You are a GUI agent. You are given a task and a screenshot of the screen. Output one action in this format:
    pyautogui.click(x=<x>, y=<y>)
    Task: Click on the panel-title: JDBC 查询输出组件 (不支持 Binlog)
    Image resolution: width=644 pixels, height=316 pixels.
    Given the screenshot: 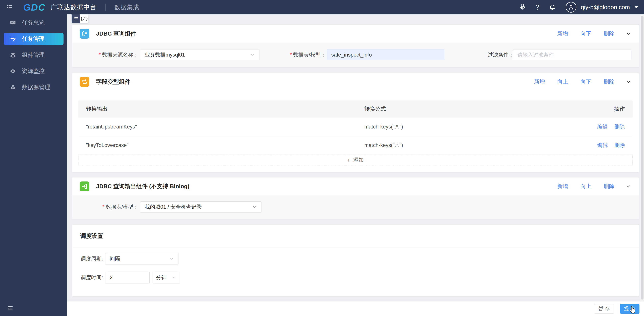 What is the action you would take?
    pyautogui.click(x=143, y=186)
    